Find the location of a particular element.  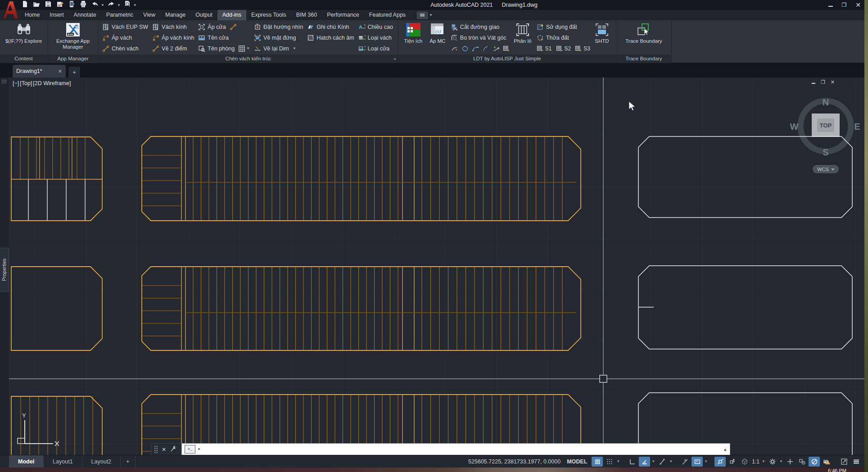

ribbon-tab-add-ins: Add-ins is located at coordinates (232, 15).